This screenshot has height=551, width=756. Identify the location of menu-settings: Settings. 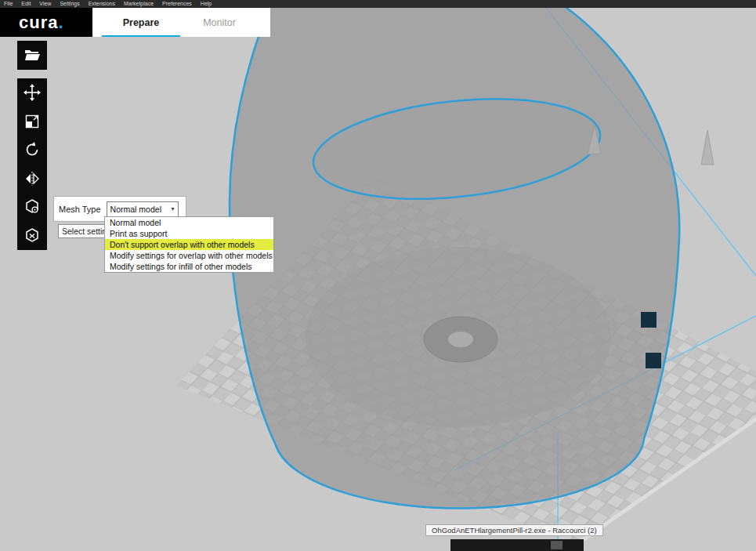
(69, 4).